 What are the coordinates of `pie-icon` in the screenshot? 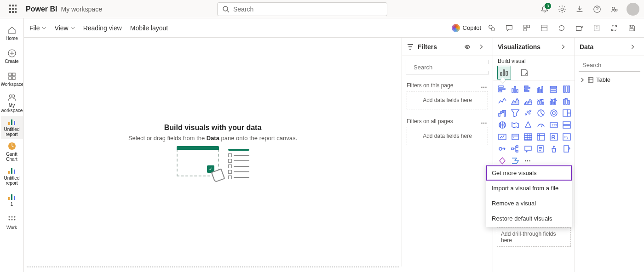 It's located at (541, 113).